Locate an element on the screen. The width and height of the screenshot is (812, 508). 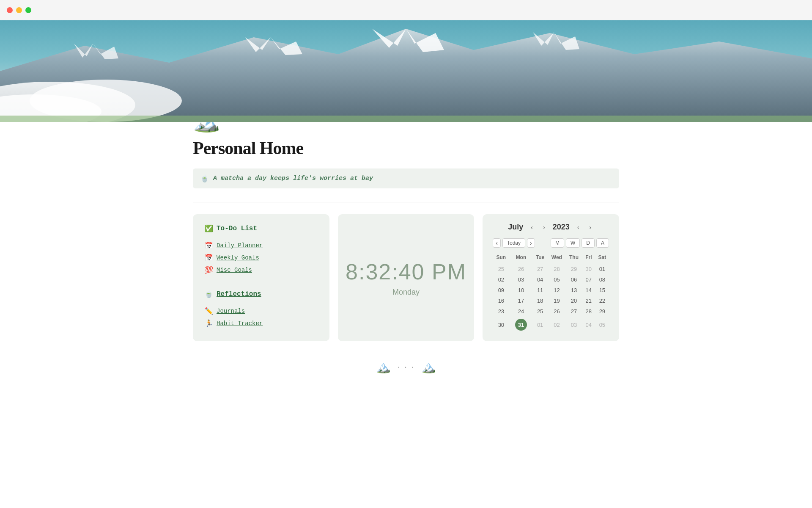
calendar-view-week: W is located at coordinates (573, 243).